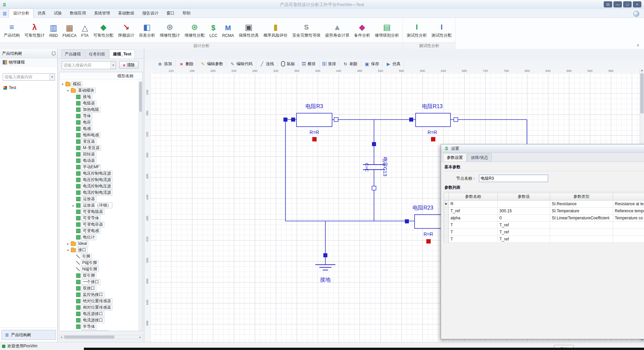 The image size is (644, 350). Describe the element at coordinates (147, 30) in the screenshot. I see `ribbon-tool: 容差分析` at that location.